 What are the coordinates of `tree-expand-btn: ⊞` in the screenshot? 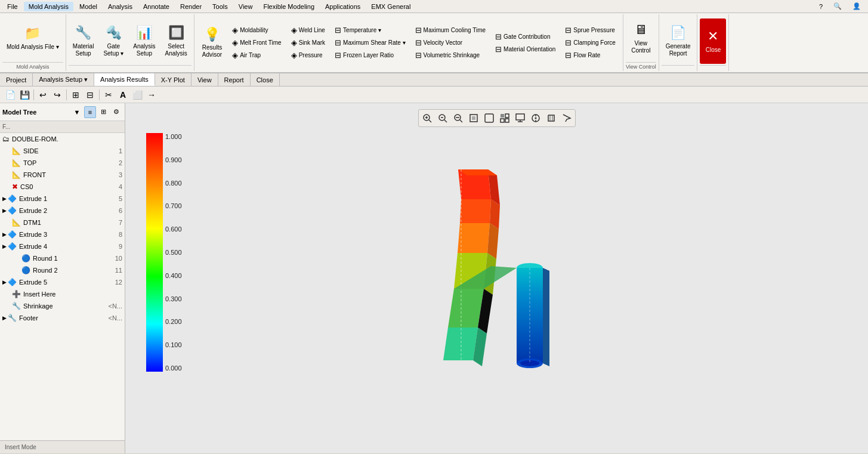 It's located at (103, 112).